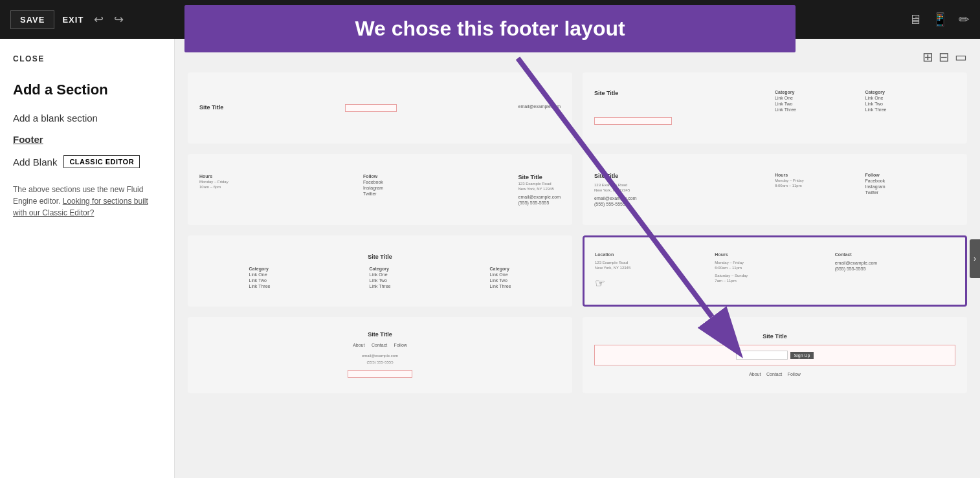 The width and height of the screenshot is (980, 478). I want to click on footer-link: Footer, so click(87, 140).